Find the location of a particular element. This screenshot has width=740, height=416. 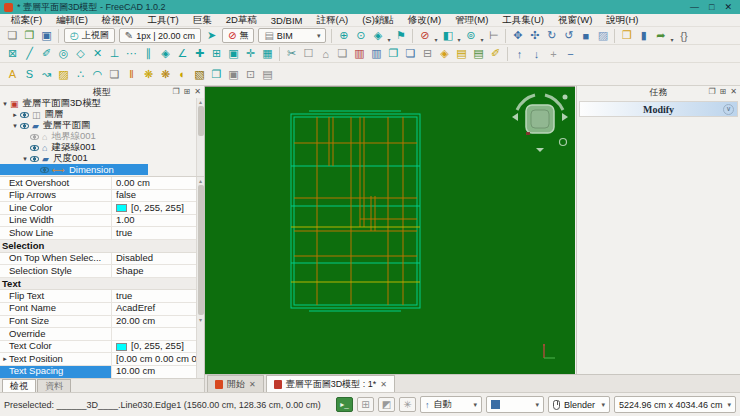

snap-passive-icon: ◇ is located at coordinates (80, 54).